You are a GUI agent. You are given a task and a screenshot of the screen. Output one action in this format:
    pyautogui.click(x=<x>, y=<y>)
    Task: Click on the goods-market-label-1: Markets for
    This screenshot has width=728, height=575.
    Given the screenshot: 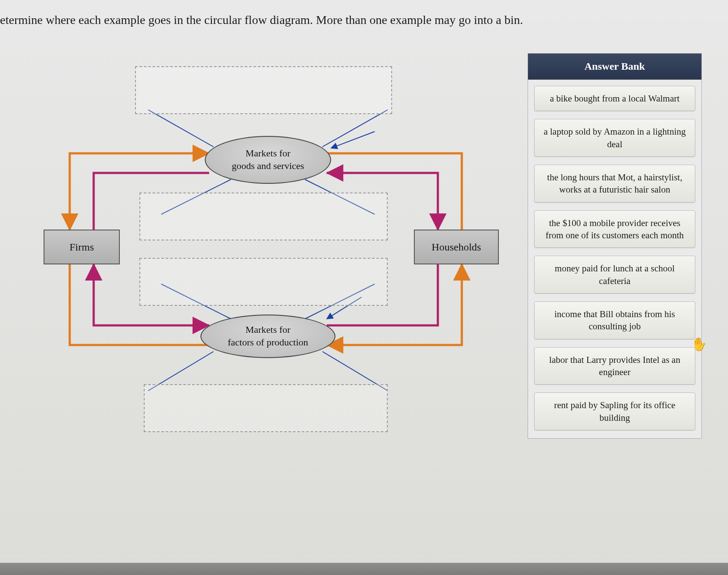 What is the action you would take?
    pyautogui.click(x=267, y=153)
    